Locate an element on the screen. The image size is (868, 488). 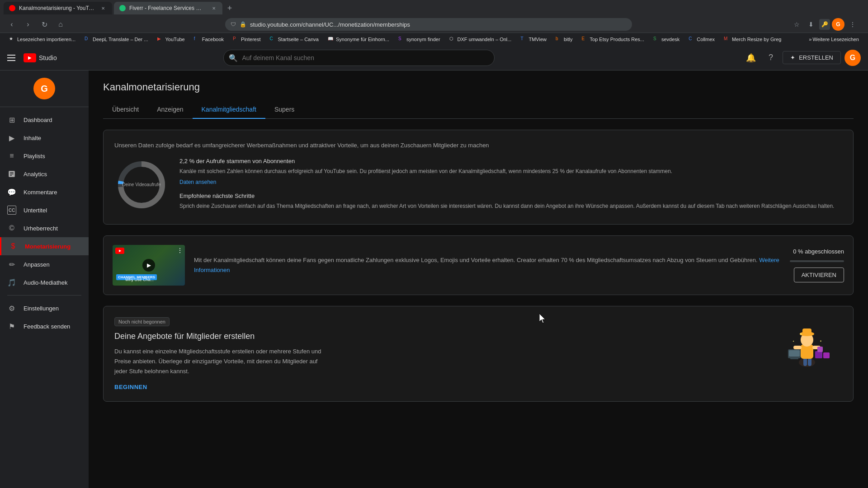
bookmark-etsy: E Top Etsy Products Res... is located at coordinates (613, 39).